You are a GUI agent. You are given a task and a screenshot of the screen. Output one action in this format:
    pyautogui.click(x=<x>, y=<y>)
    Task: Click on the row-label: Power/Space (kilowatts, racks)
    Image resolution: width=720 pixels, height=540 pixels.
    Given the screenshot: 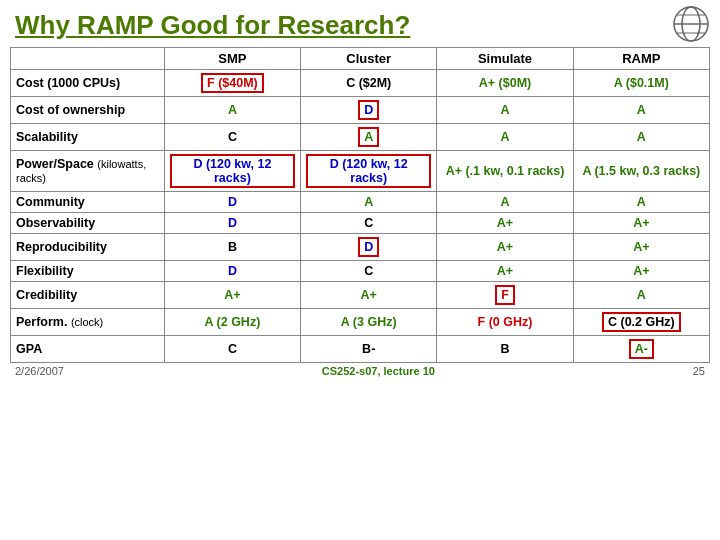 What is the action you would take?
    pyautogui.click(x=88, y=172)
    